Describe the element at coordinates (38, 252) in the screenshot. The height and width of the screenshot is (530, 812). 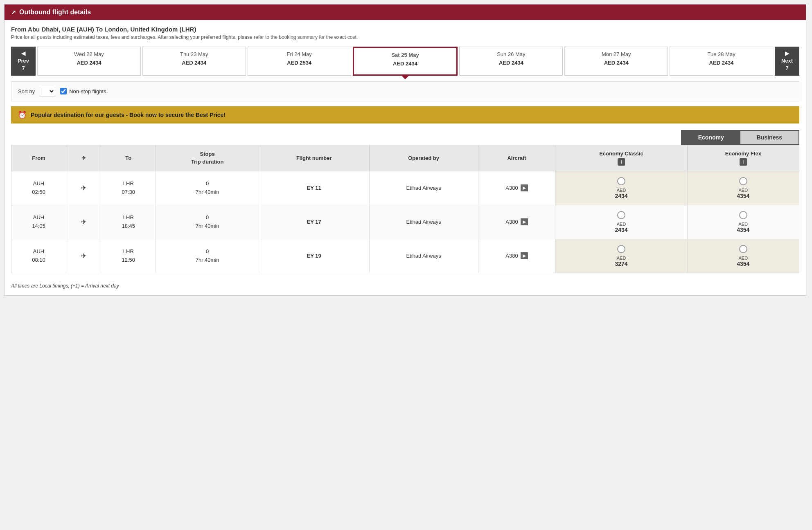
I see `from-code-2: AUH` at that location.